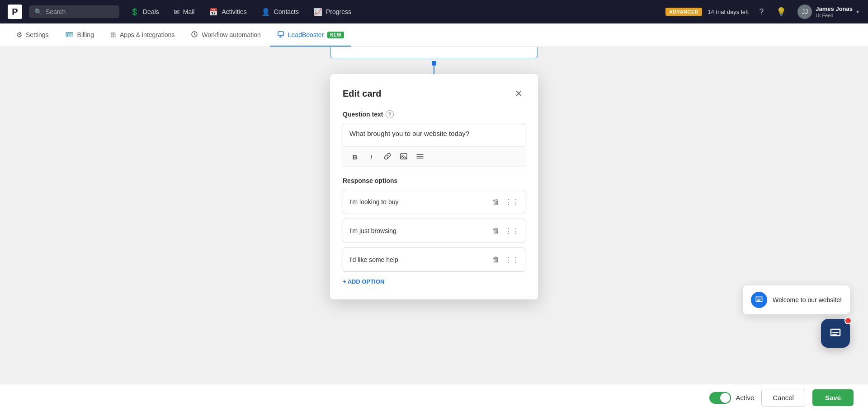  What do you see at coordinates (189, 12) in the screenshot?
I see `nav-mail-label: Mail` at bounding box center [189, 12].